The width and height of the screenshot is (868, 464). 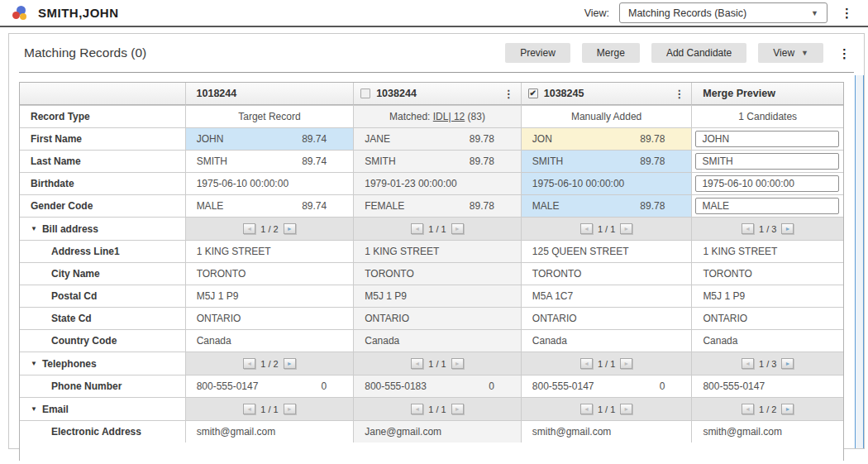 What do you see at coordinates (71, 318) in the screenshot?
I see `row-label: State Cd` at bounding box center [71, 318].